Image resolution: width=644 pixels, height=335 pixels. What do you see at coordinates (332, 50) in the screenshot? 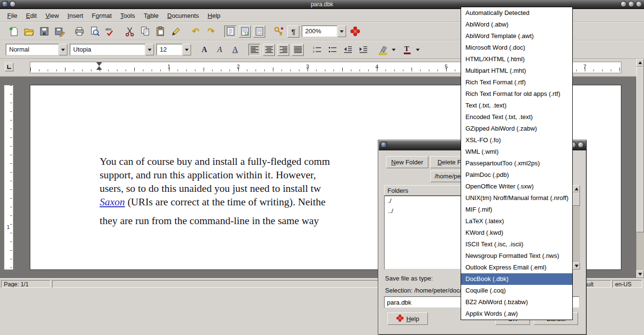
I see `bullet-list-button` at bounding box center [332, 50].